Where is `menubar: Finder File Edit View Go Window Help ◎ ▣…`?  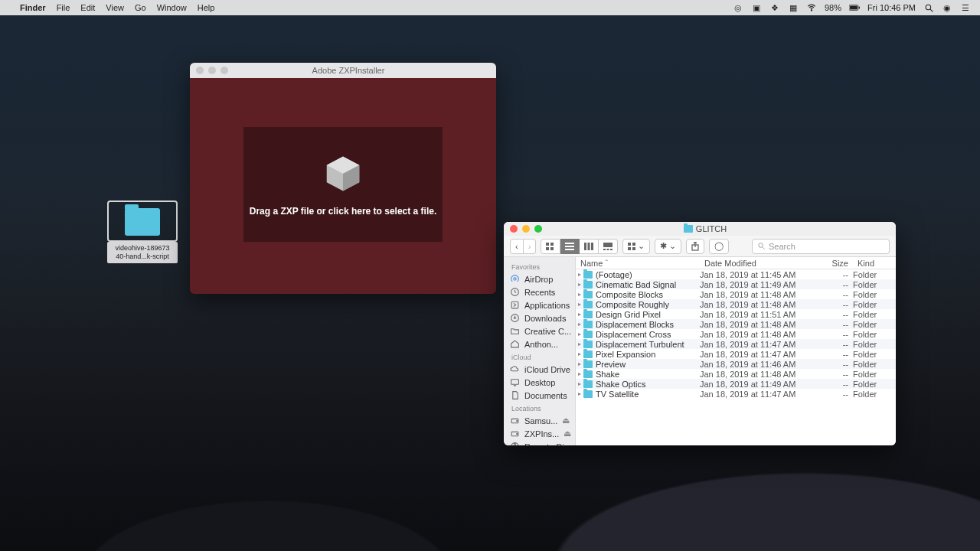 menubar: Finder File Edit View Go Window Help ◎ ▣… is located at coordinates (490, 8).